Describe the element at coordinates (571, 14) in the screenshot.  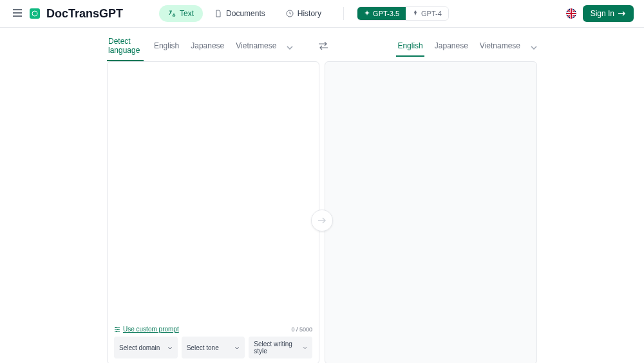
I see `language-flag-icon` at that location.